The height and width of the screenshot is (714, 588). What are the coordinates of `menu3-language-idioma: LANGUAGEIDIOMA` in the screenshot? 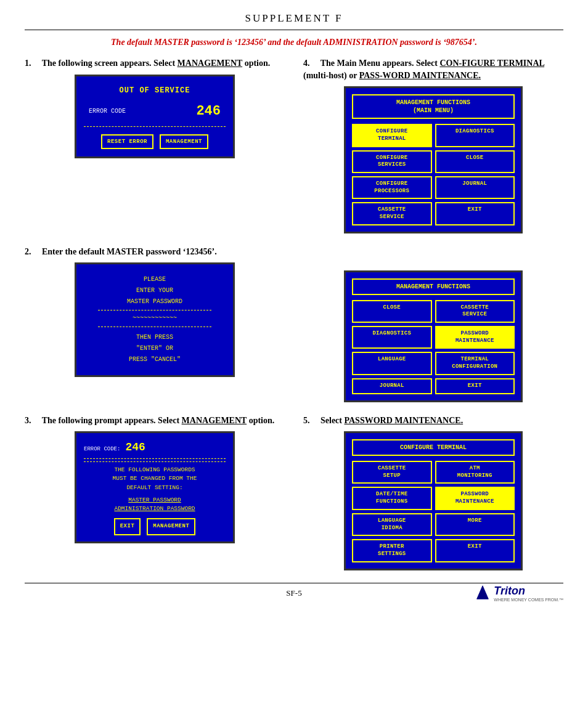 It's located at (392, 525).